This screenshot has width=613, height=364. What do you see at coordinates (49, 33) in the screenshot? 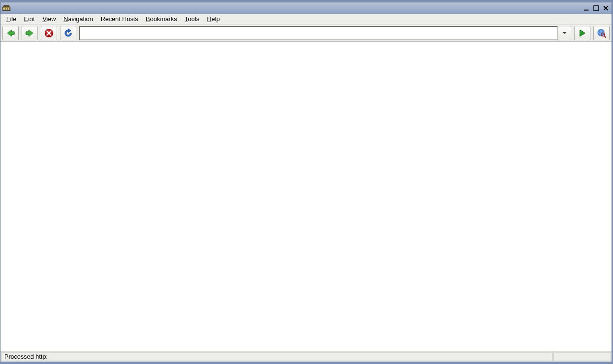
I see `stop-button` at bounding box center [49, 33].